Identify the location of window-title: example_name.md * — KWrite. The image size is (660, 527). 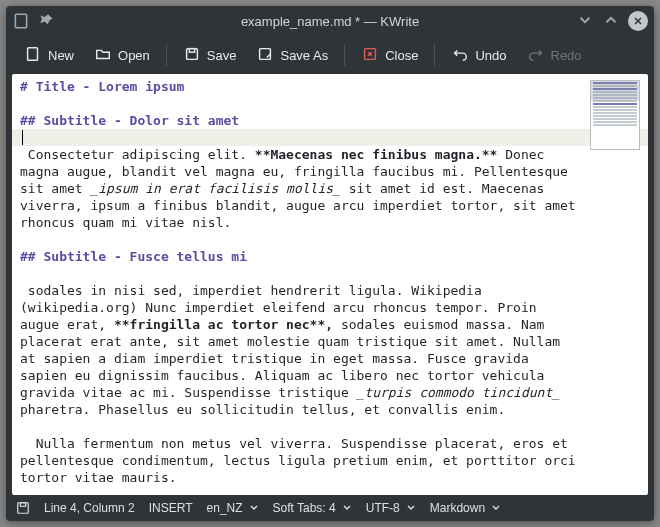
(330, 22).